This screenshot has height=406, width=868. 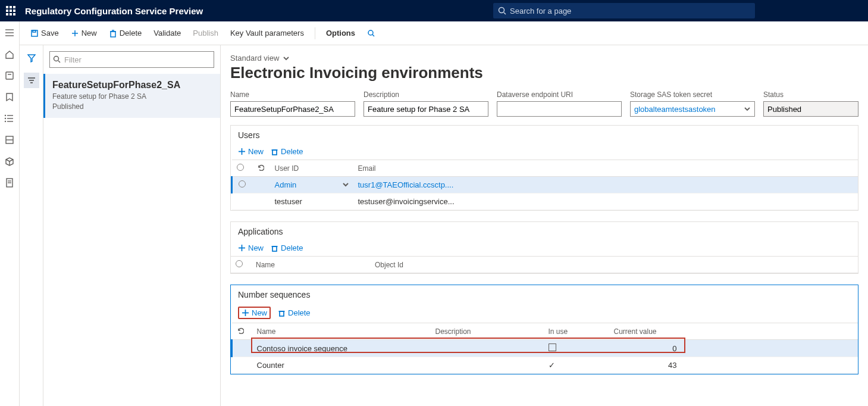 I want to click on module-icon, so click(x=10, y=140).